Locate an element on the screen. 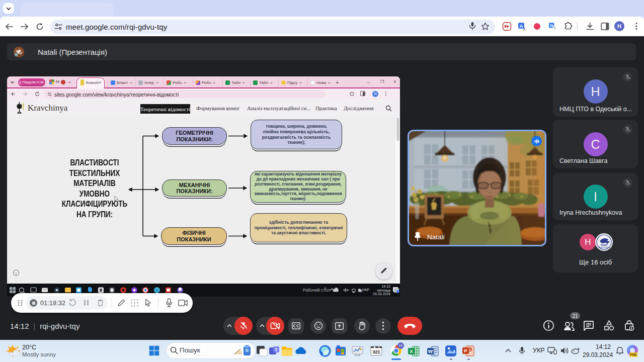 The image size is (644, 362). svg-text: i is located at coordinates (16, 274).